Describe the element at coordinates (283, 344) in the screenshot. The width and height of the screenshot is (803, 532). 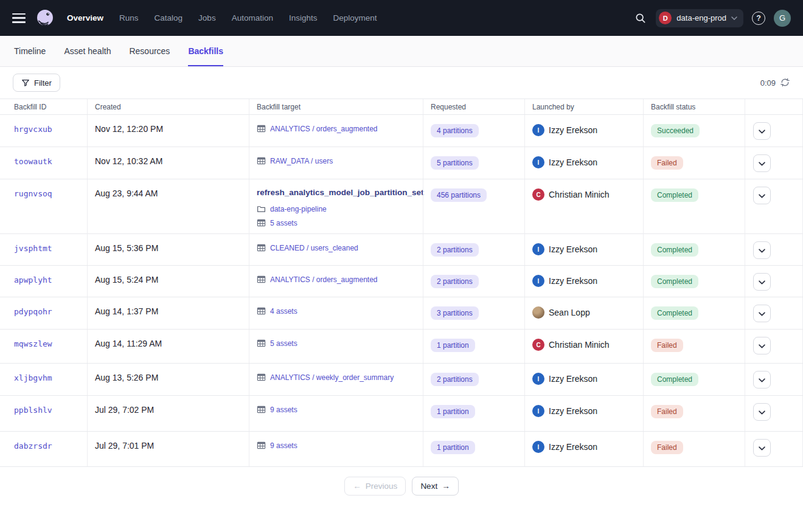
I see `backfill-target-link: 5 assets` at that location.